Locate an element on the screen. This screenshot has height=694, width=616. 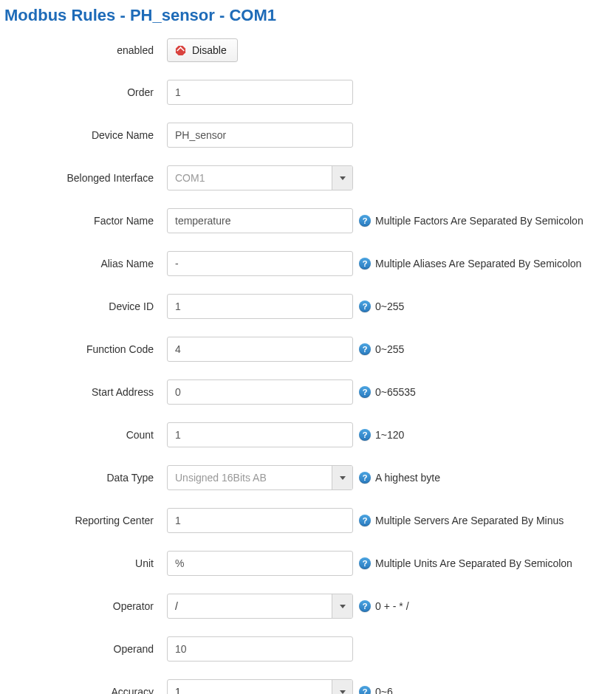
function-code-input is located at coordinates (260, 349).